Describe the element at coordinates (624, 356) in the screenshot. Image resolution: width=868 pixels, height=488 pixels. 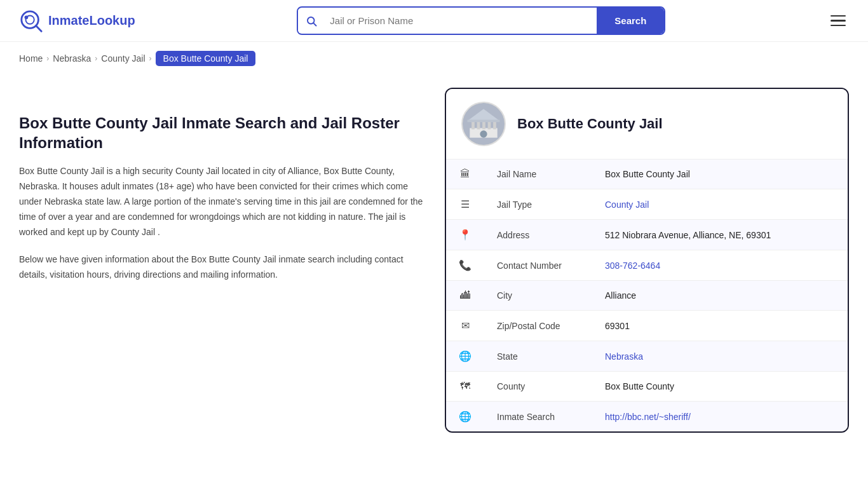
I see `row-link: Nebraska` at that location.